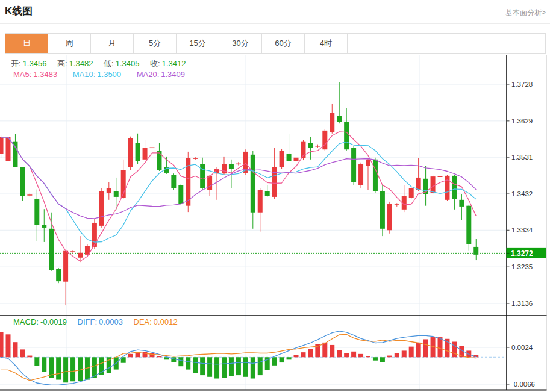 Image resolution: width=550 pixels, height=392 pixels. What do you see at coordinates (198, 43) in the screenshot?
I see `tab-15分: 15分` at bounding box center [198, 43].